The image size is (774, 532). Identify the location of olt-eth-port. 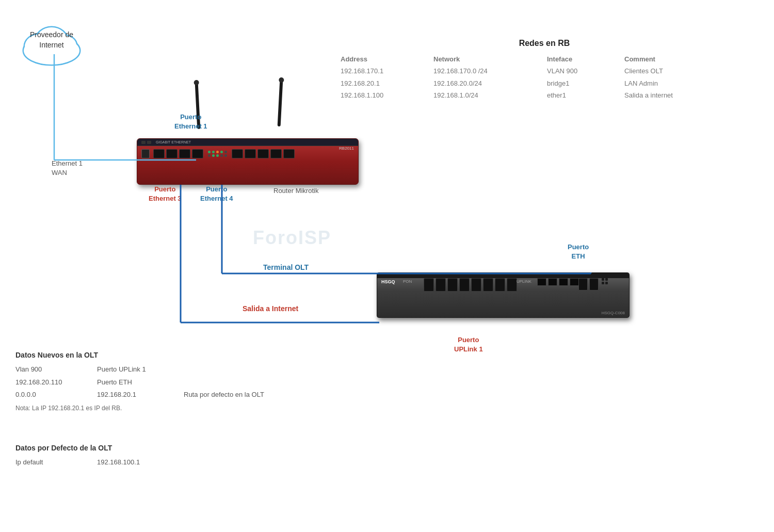
(583, 284).